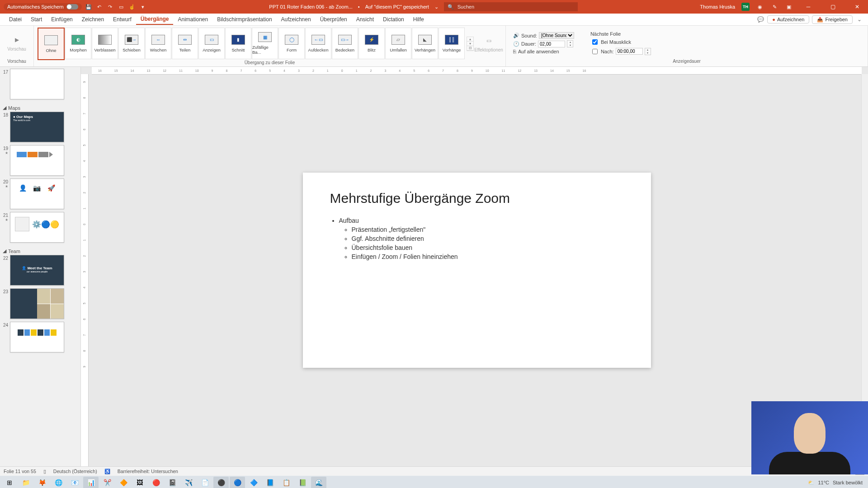  Describe the element at coordinates (788, 19) in the screenshot. I see `record-button: ●Aufzeichnen` at that location.